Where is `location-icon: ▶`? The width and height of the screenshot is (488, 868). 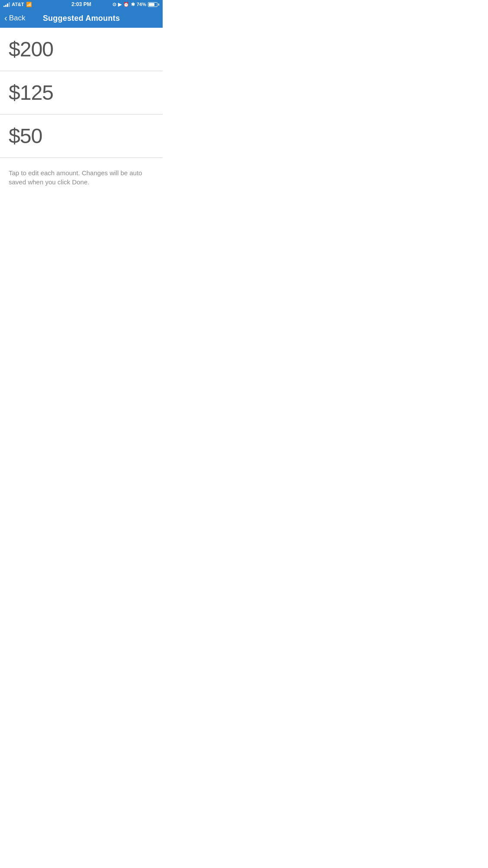 location-icon: ▶ is located at coordinates (120, 4).